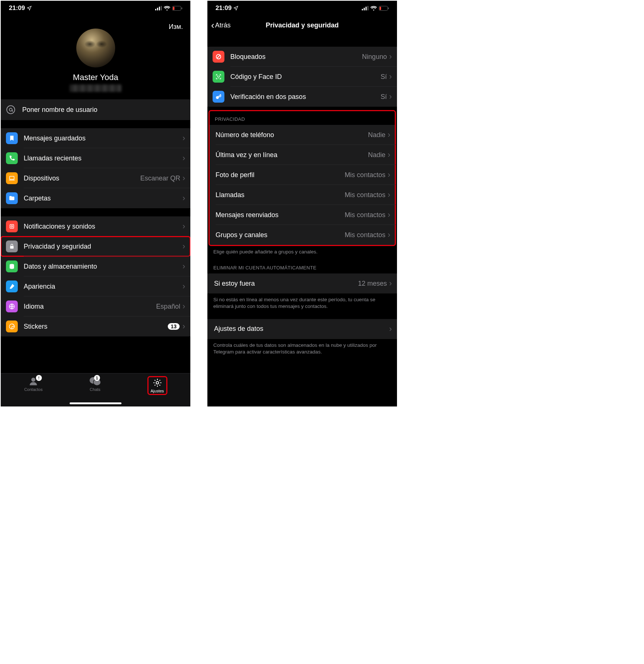  I want to click on at-icon, so click(11, 110).